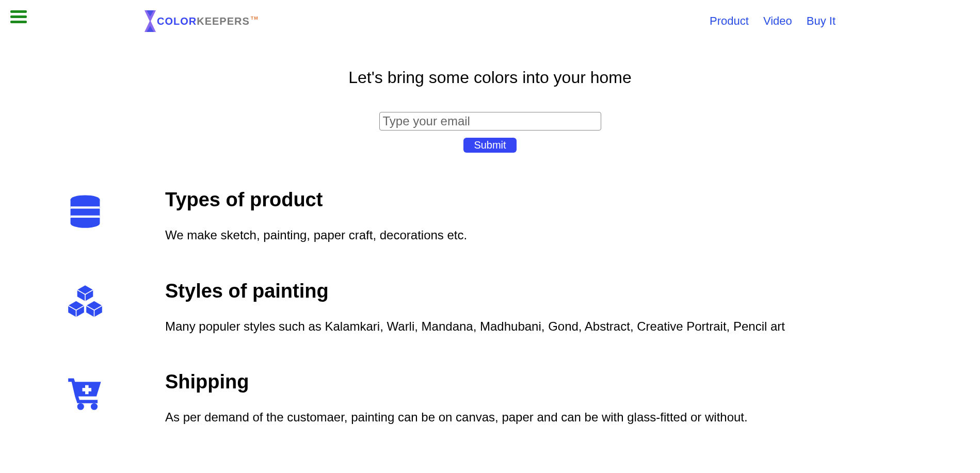  Describe the element at coordinates (85, 393) in the screenshot. I see `cart-plus-icon` at that location.